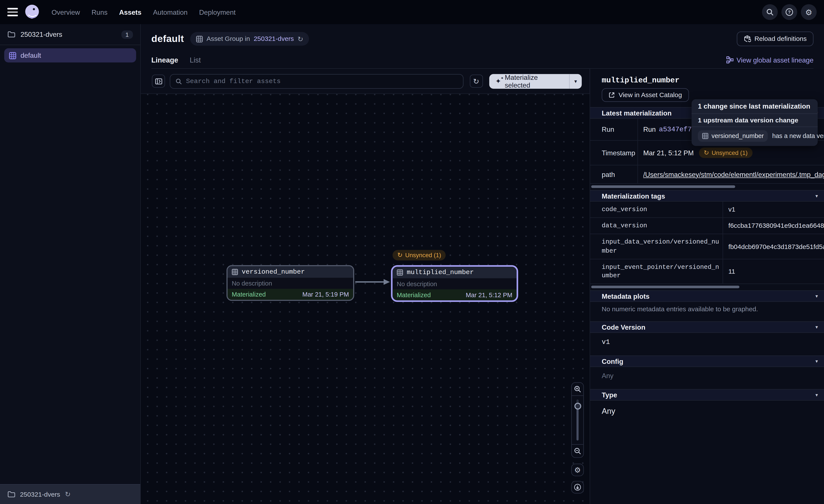 Image resolution: width=824 pixels, height=504 pixels. What do you see at coordinates (773, 209) in the screenshot?
I see `tag-value: v1` at bounding box center [773, 209].